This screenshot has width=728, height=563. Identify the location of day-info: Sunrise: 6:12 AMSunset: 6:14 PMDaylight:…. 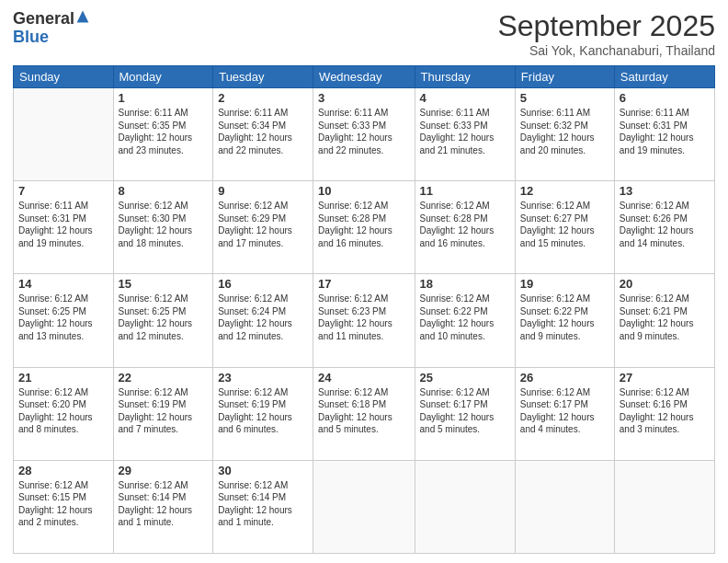
(263, 504).